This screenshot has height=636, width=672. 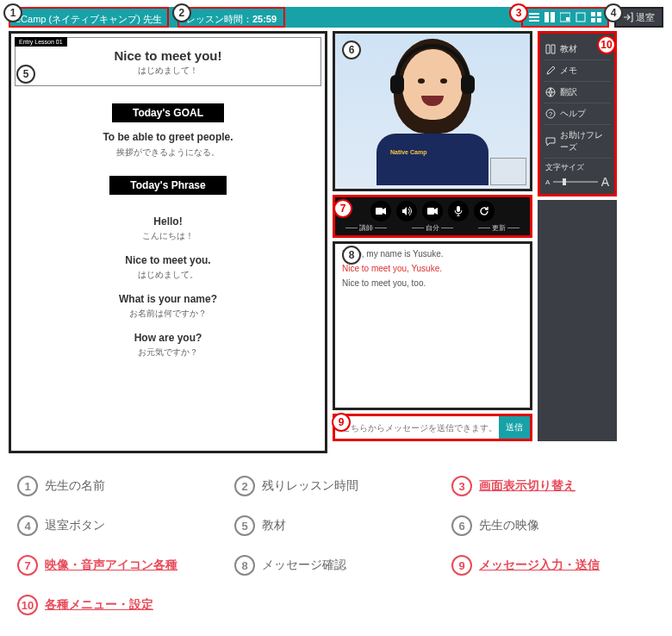 What do you see at coordinates (264, 19) in the screenshot?
I see `timer-value: 25:59` at bounding box center [264, 19].